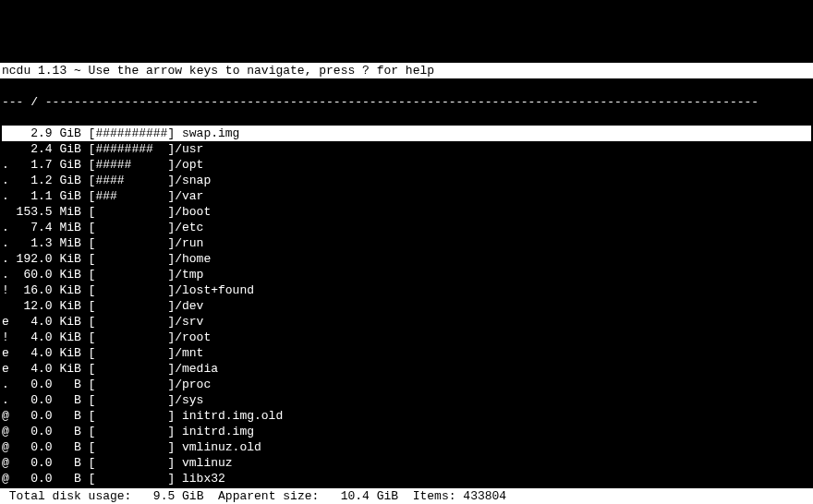 The height and width of the screenshot is (504, 813). Describe the element at coordinates (406, 321) in the screenshot. I see `list-item: e4.0 KiB [ ] /srv` at that location.